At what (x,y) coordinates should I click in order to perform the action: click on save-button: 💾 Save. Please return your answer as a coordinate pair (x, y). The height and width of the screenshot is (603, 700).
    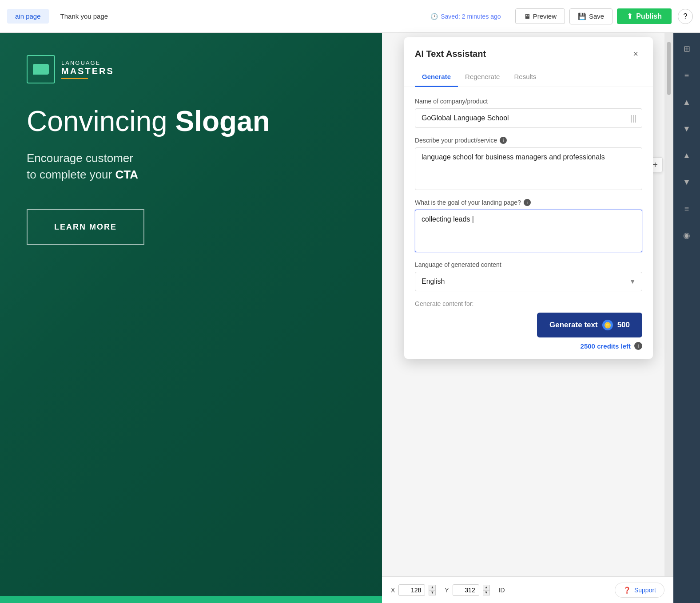
    Looking at the image, I should click on (591, 16).